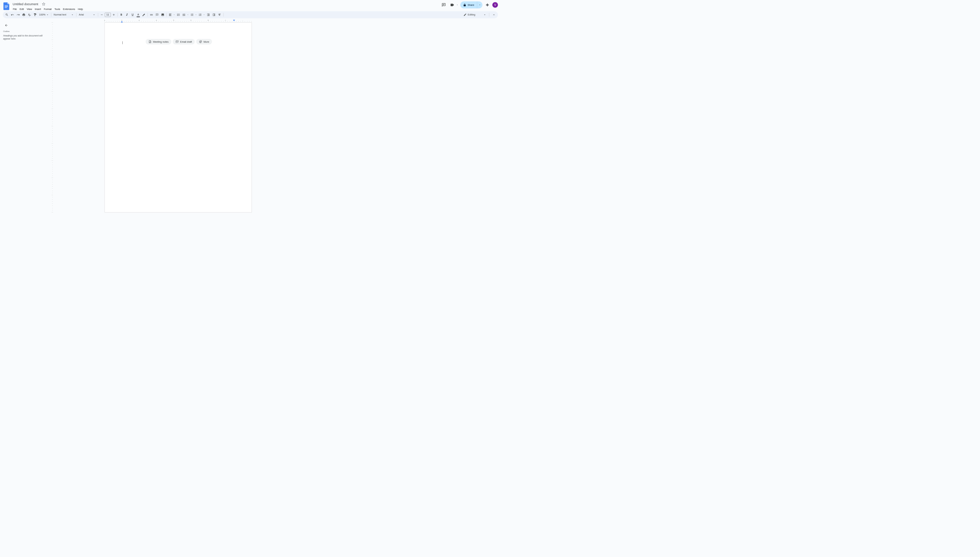  I want to click on print-icon, so click(24, 15).